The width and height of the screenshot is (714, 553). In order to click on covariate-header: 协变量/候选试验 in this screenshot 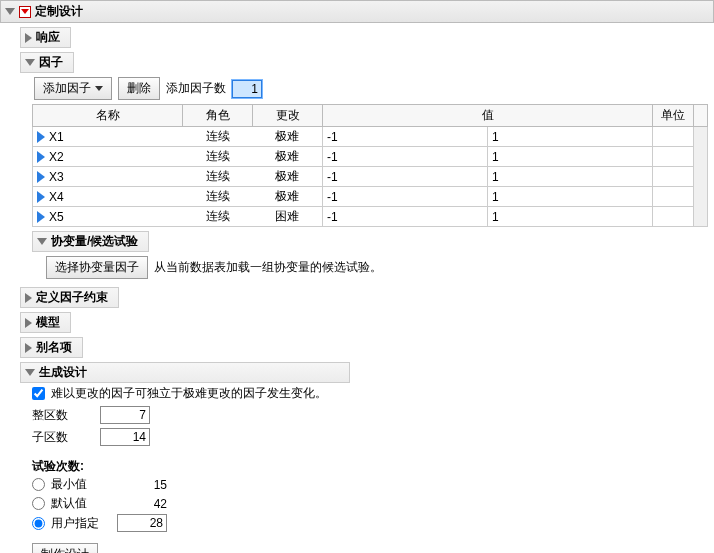, I will do `click(90, 242)`.